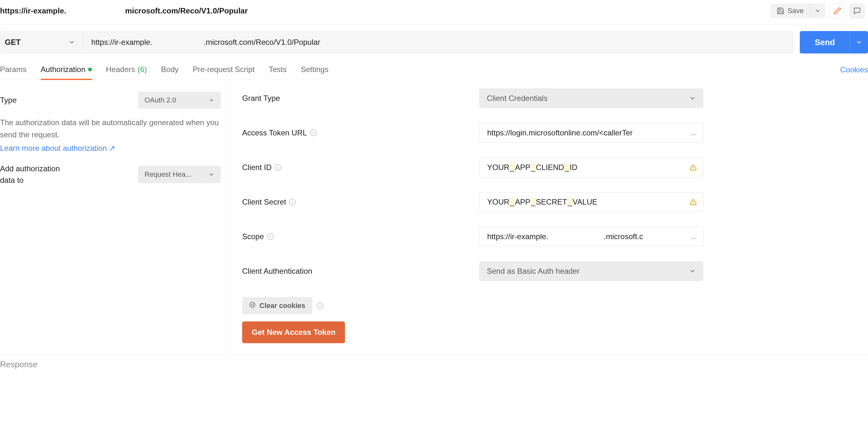 The height and width of the screenshot is (421, 868). I want to click on scope-input: https://ir-example. .microsoft.c ..., so click(591, 236).